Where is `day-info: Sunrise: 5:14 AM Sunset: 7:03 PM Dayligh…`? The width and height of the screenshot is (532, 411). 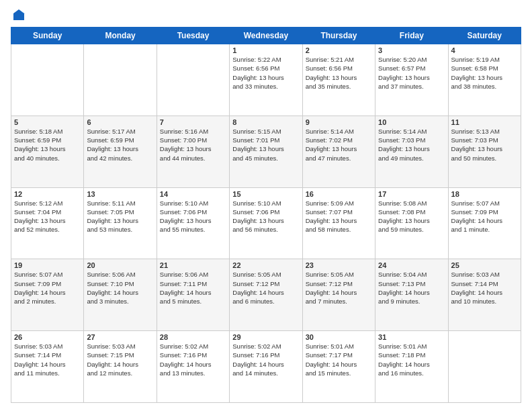
day-info: Sunrise: 5:14 AM Sunset: 7:03 PM Dayligh… is located at coordinates (411, 145).